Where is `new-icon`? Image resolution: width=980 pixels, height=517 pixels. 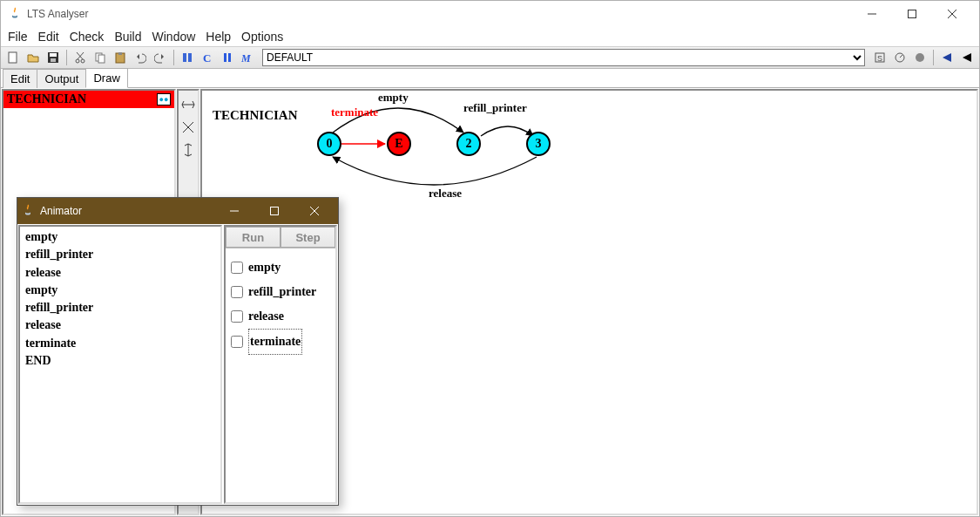
new-icon is located at coordinates (13, 58).